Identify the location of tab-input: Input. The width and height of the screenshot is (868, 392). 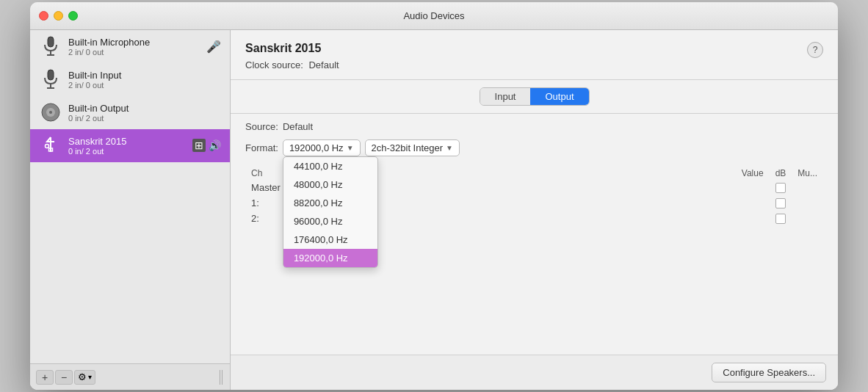
(505, 97).